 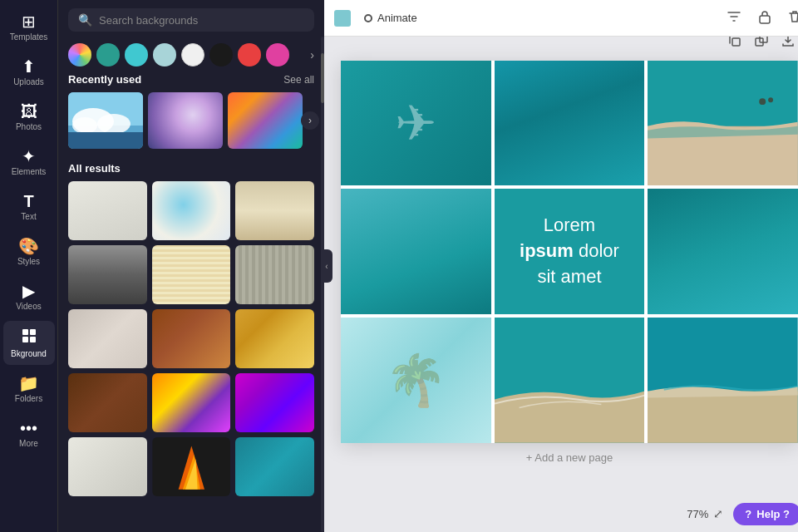 I want to click on search-bar: 🔍, so click(x=191, y=20).